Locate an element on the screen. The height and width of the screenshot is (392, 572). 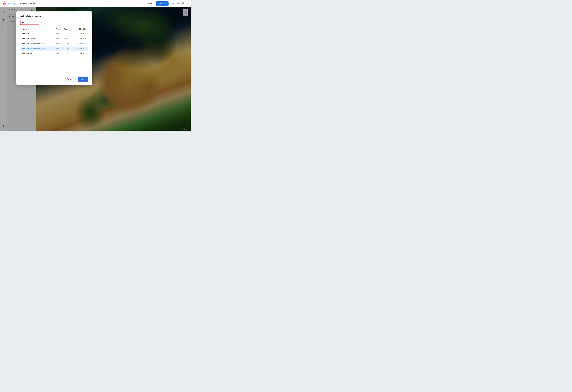
search-clear-button: ✕ is located at coordinates (41, 23).